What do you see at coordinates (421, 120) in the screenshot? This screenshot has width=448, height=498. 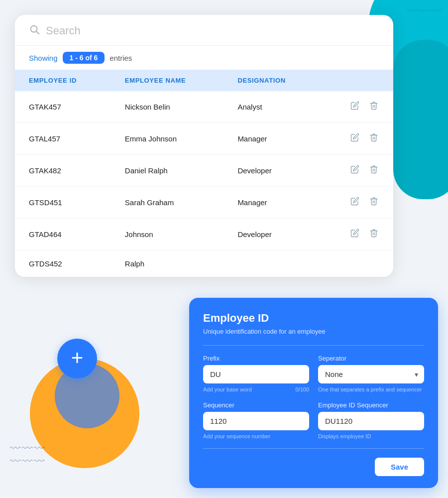 I see `bg-teal-rect` at bounding box center [421, 120].